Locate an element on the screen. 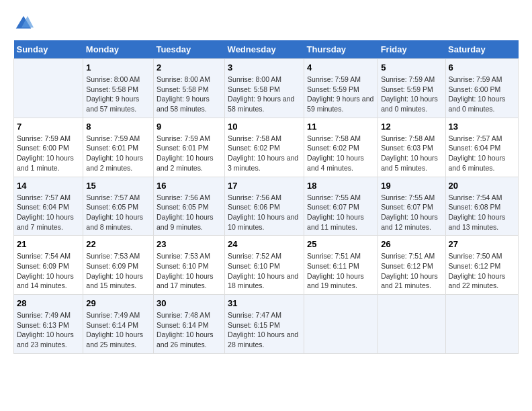 Image resolution: width=532 pixels, height=411 pixels. calendar-cell: 19Sunrise: 7:55 AMSunset: 6:07 PMDayligh… is located at coordinates (412, 206).